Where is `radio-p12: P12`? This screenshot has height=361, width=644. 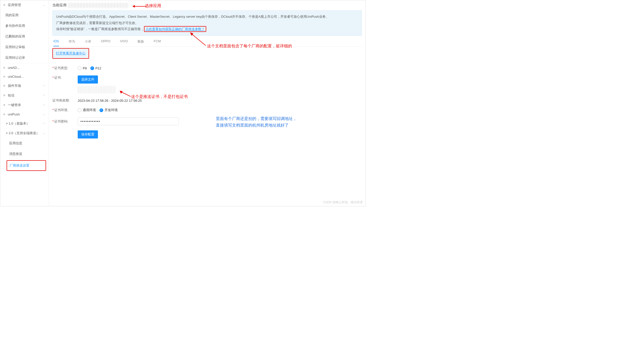
radio-p12: P12 is located at coordinates (96, 68).